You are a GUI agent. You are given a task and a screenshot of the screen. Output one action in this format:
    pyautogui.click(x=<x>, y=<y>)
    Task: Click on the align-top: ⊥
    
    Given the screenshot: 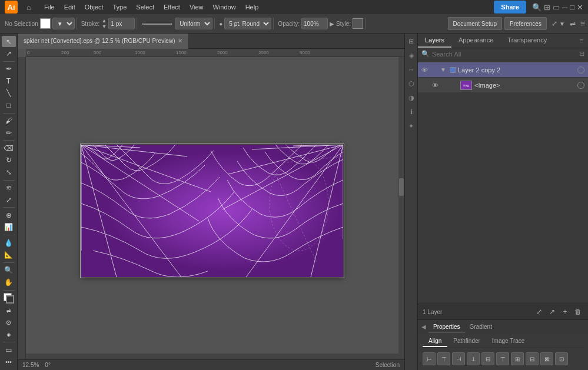 What is the action you would take?
    pyautogui.click(x=473, y=359)
    